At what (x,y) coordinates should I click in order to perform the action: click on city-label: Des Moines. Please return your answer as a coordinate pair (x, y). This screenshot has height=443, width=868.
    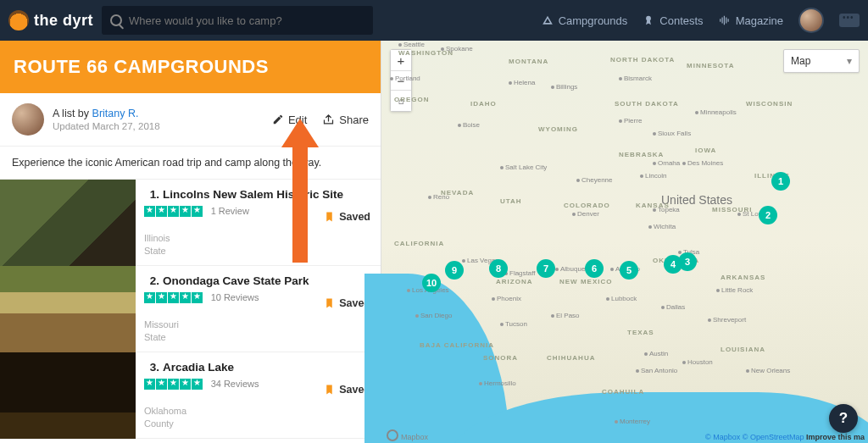
    Looking at the image, I should click on (703, 163).